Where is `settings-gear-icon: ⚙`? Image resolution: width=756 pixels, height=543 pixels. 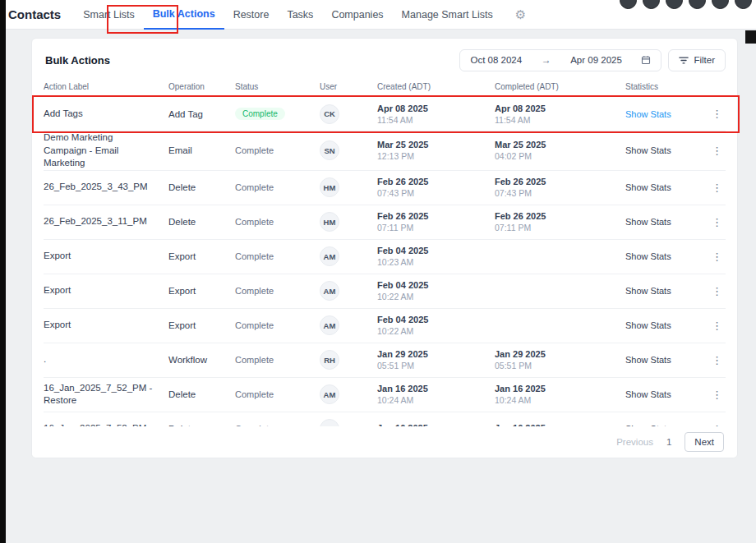
settings-gear-icon: ⚙ is located at coordinates (521, 15).